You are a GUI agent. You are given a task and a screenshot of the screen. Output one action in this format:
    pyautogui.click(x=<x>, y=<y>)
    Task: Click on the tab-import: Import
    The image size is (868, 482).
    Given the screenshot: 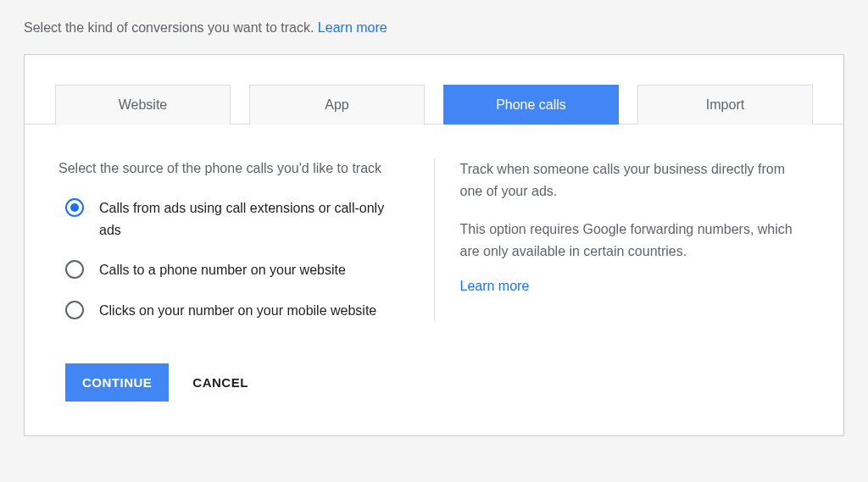 What is the action you would take?
    pyautogui.click(x=726, y=105)
    